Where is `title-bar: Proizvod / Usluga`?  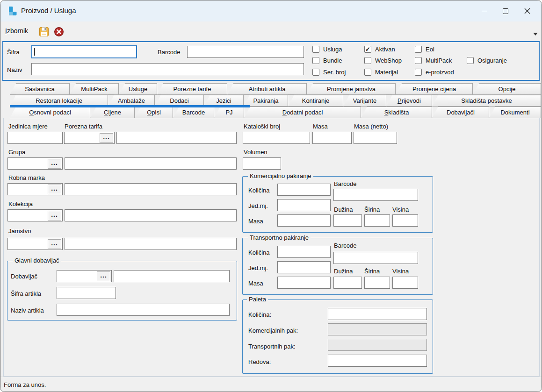 title-bar: Proizvod / Usluga is located at coordinates (271, 11).